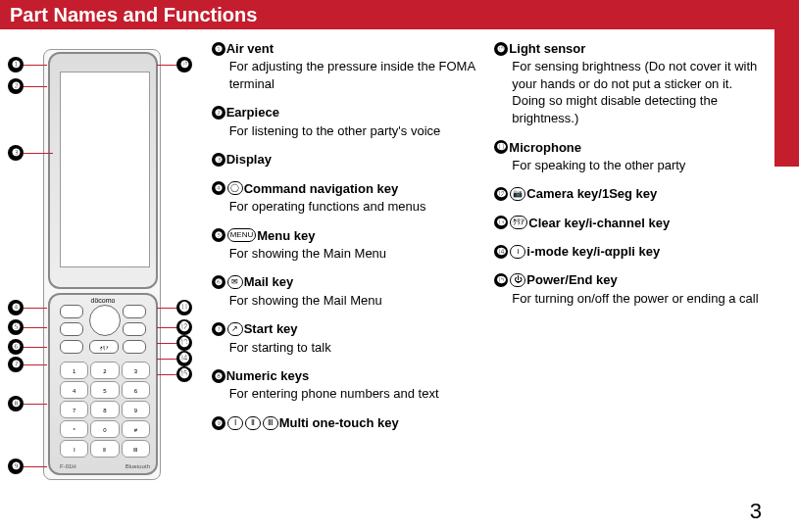  What do you see at coordinates (75, 449) in the screenshot?
I see `key-i: Ⅰ` at bounding box center [75, 449].